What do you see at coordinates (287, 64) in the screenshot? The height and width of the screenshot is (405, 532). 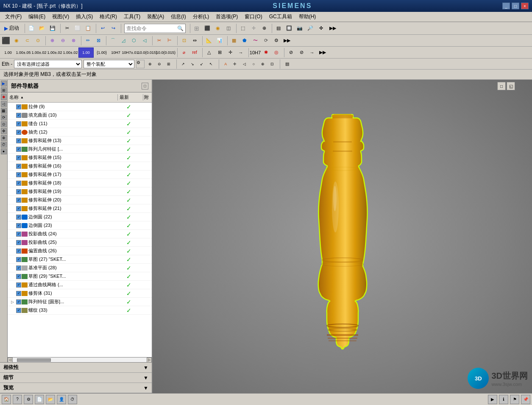 I see `nav-button: ▤` at bounding box center [287, 64].